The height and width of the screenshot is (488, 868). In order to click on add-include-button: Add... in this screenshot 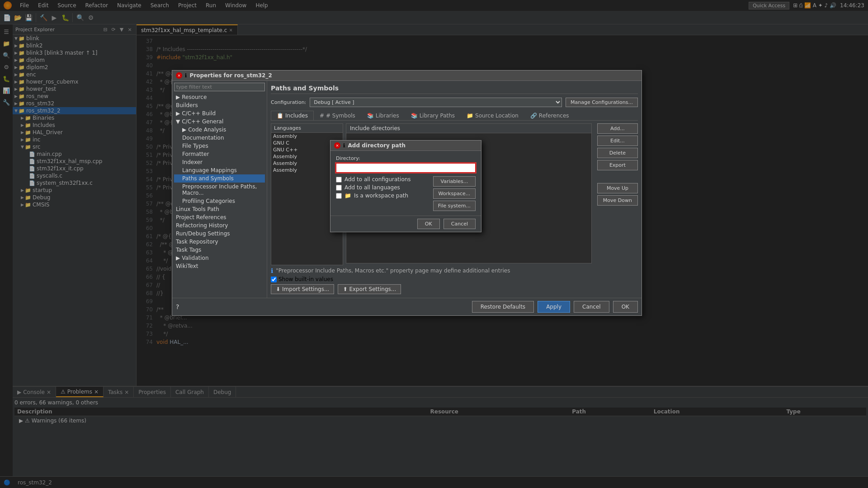, I will do `click(618, 128)`.